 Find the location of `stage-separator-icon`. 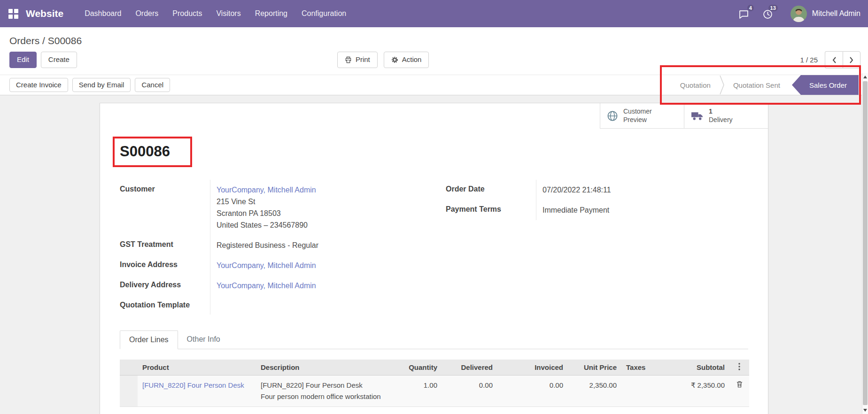

stage-separator-icon is located at coordinates (722, 85).